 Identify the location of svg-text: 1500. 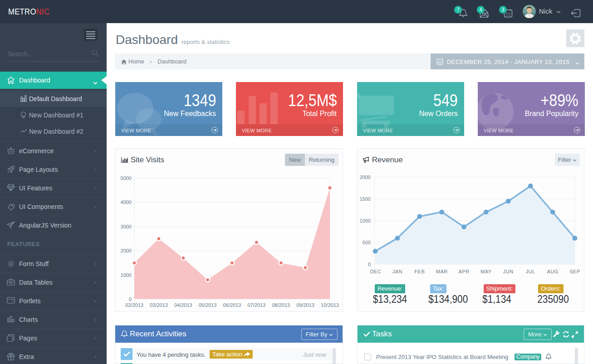
(365, 199).